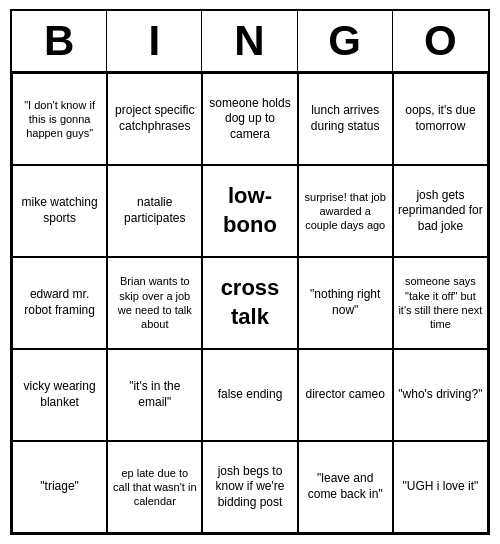 The width and height of the screenshot is (500, 544). What do you see at coordinates (154, 211) in the screenshot?
I see `bingo-cell-6: natalie participates` at bounding box center [154, 211].